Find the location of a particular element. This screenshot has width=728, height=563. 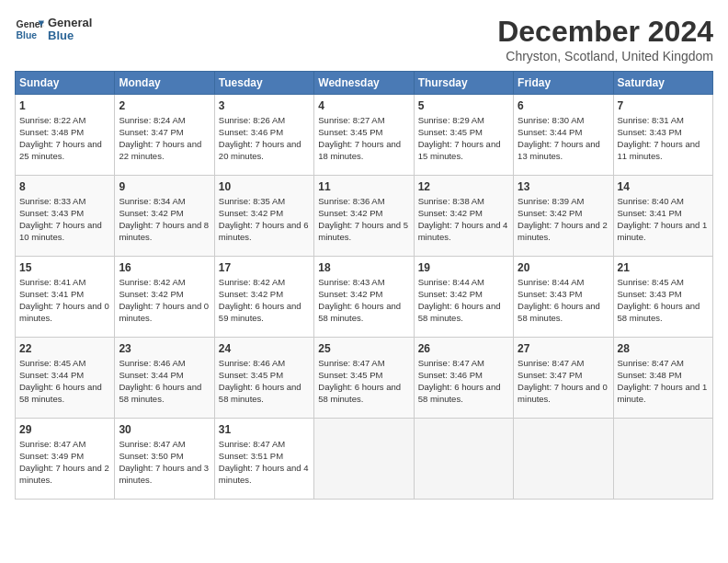

calendar-day-cell: 8 Sunrise: 8:33 AM Sunset: 3:43 PM Dayli… is located at coordinates (65, 216).